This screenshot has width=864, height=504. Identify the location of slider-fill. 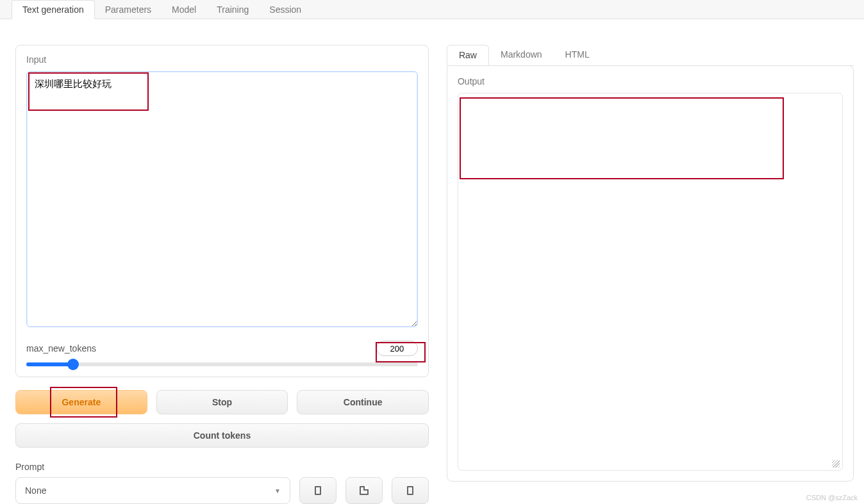
(50, 364).